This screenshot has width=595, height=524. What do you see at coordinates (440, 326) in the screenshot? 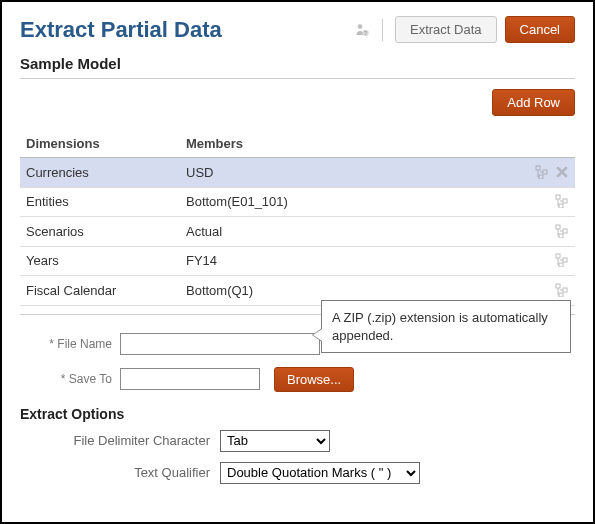
I see `tooltip-text: A ZIP (.zip) extension is automatically …` at bounding box center [440, 326].